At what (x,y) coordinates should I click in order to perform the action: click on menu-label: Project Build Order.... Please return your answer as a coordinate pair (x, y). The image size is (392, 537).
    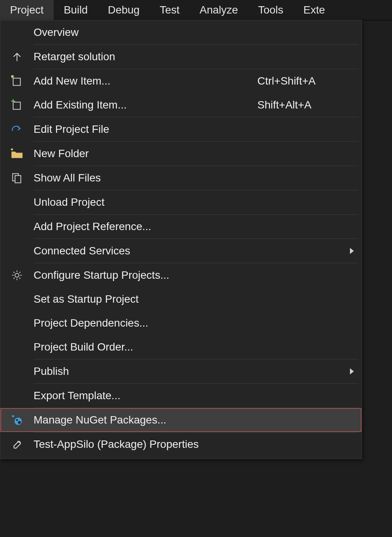
    Looking at the image, I should click on (145, 347).